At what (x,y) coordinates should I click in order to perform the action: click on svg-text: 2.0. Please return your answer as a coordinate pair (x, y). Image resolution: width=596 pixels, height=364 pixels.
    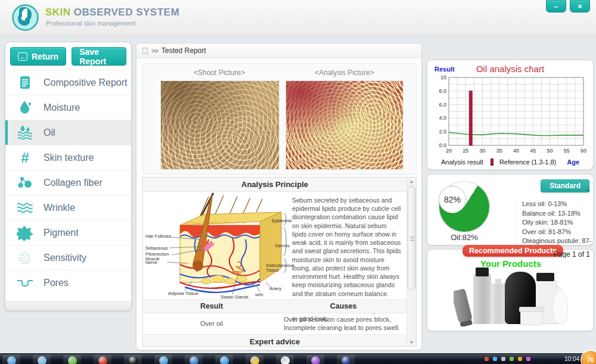
    Looking at the image, I should click on (442, 132).